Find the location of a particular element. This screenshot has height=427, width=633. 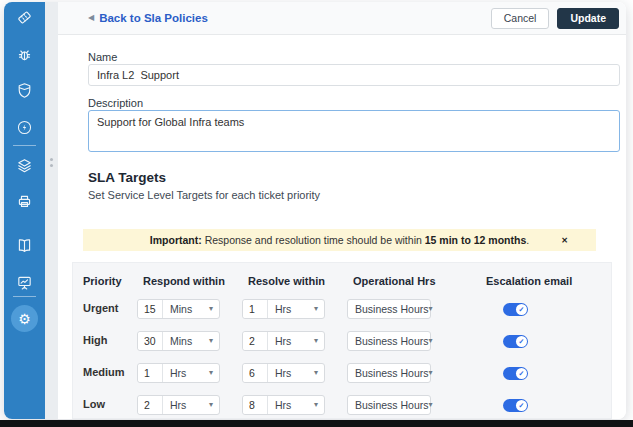

sidebar-item-printer is located at coordinates (24, 202).